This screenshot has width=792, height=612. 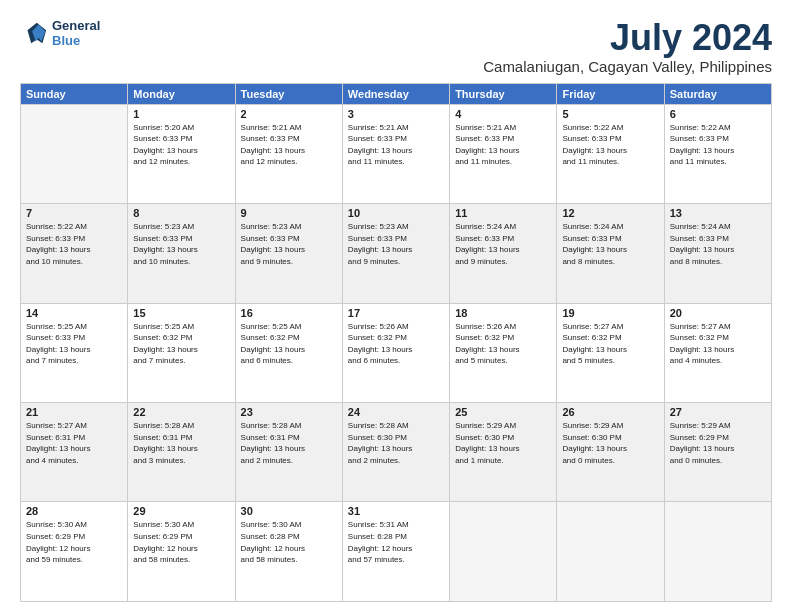 What do you see at coordinates (181, 114) in the screenshot?
I see `day-number: 1` at bounding box center [181, 114].